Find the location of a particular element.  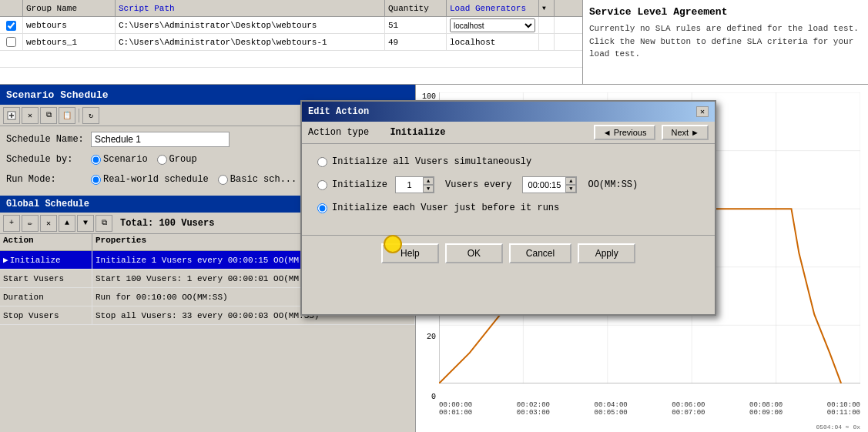

global-delete-btn: ✕ is located at coordinates (49, 223).